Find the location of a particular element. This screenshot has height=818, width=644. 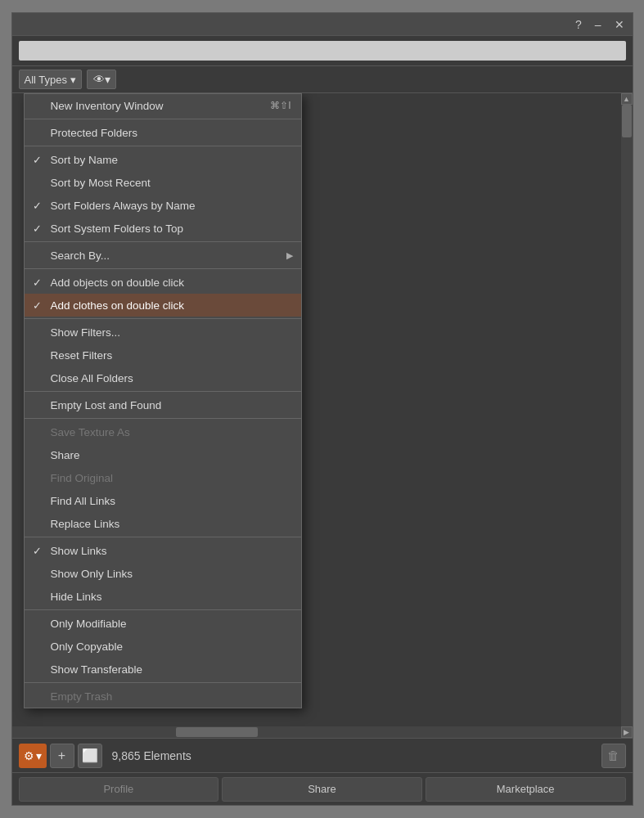

scrollbar-track is located at coordinates (627, 416).